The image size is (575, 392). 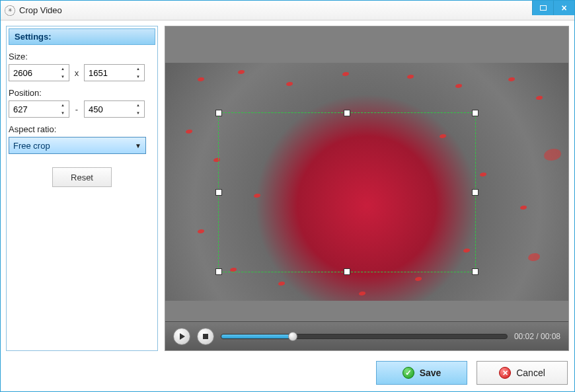 I want to click on width-input, so click(x=32, y=73).